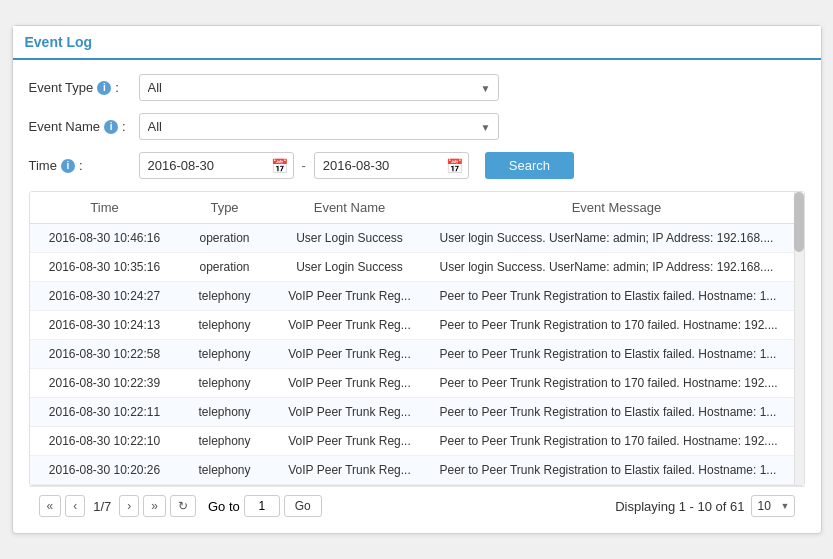 Image resolution: width=833 pixels, height=559 pixels. What do you see at coordinates (105, 296) in the screenshot?
I see `cell-time: 2016-08-30 10:24:27` at bounding box center [105, 296].